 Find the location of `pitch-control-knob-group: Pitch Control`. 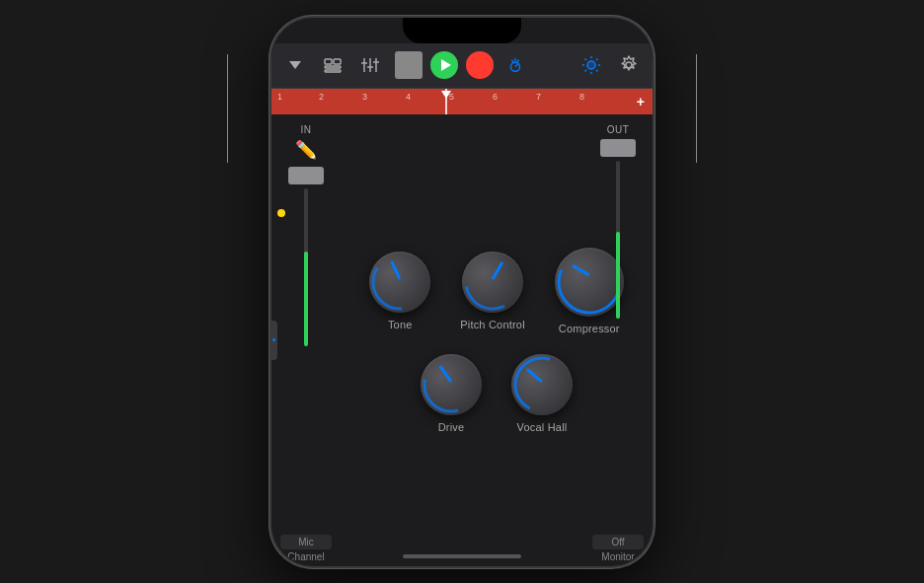

pitch-control-knob-group: Pitch Control is located at coordinates (493, 291).